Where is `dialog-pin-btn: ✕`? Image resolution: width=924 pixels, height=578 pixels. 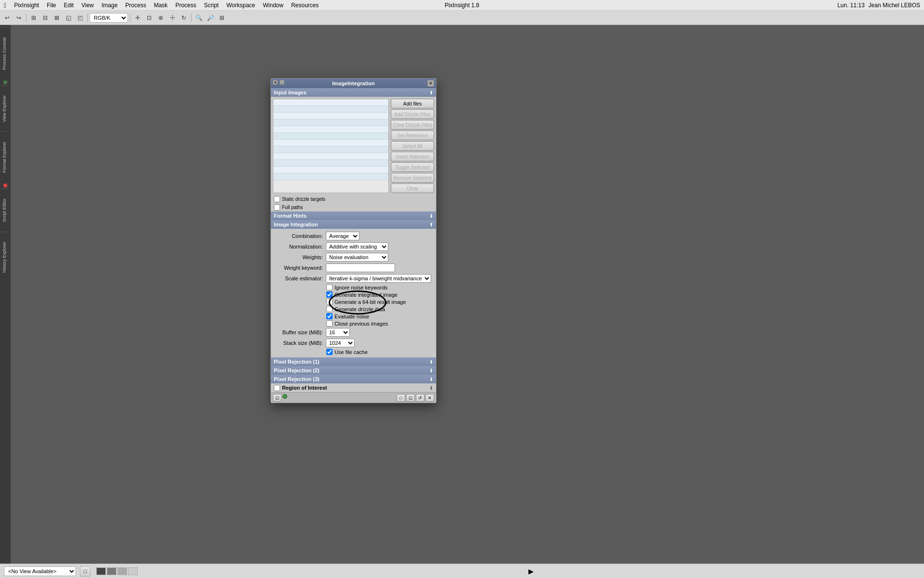
dialog-pin-btn: ✕ is located at coordinates (275, 82).